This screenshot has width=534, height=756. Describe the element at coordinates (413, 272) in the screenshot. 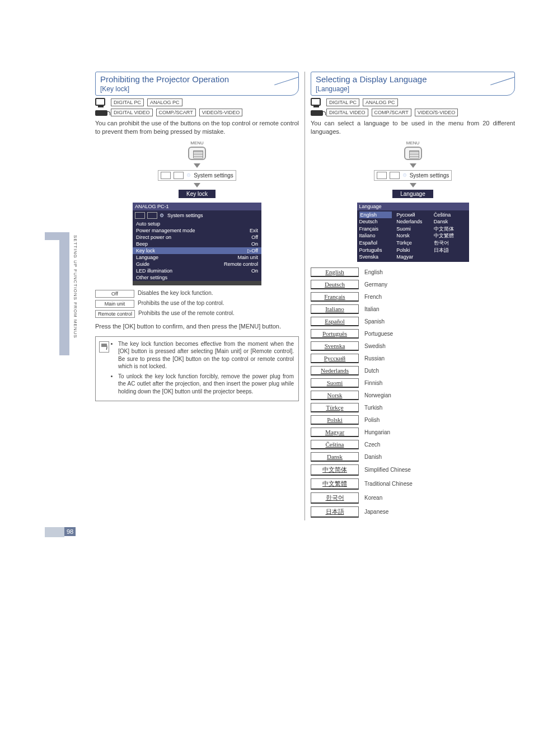

I see `language-row: EnglishEnglish` at that location.